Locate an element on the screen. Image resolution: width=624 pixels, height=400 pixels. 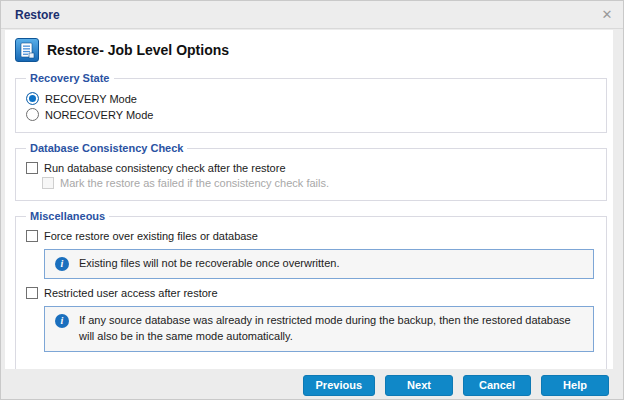
force-restore-label: Force restore over existing files or dat… is located at coordinates (151, 236).